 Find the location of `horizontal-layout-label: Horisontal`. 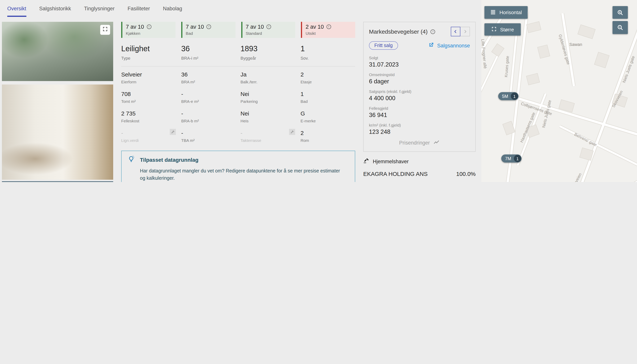

horizontal-layout-label: Horisontal is located at coordinates (510, 12).